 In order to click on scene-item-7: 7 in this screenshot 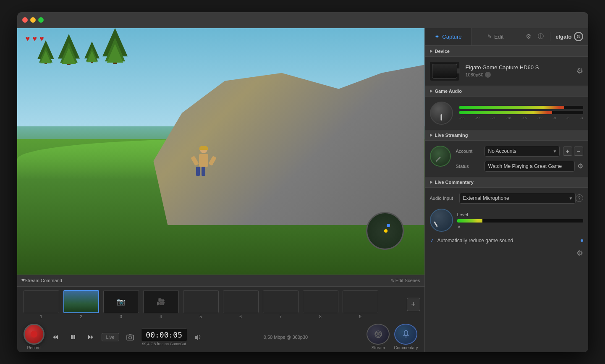, I will do `click(280, 305)`.